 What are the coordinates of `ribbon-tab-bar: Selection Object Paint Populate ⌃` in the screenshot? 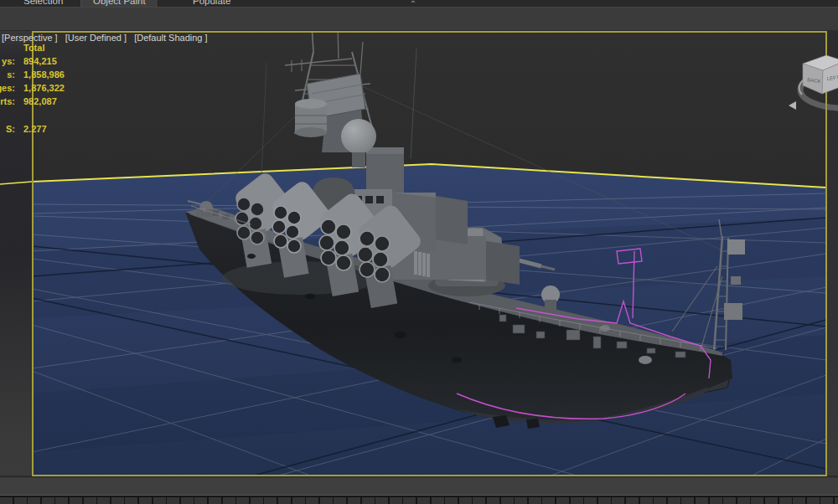 It's located at (419, 3).